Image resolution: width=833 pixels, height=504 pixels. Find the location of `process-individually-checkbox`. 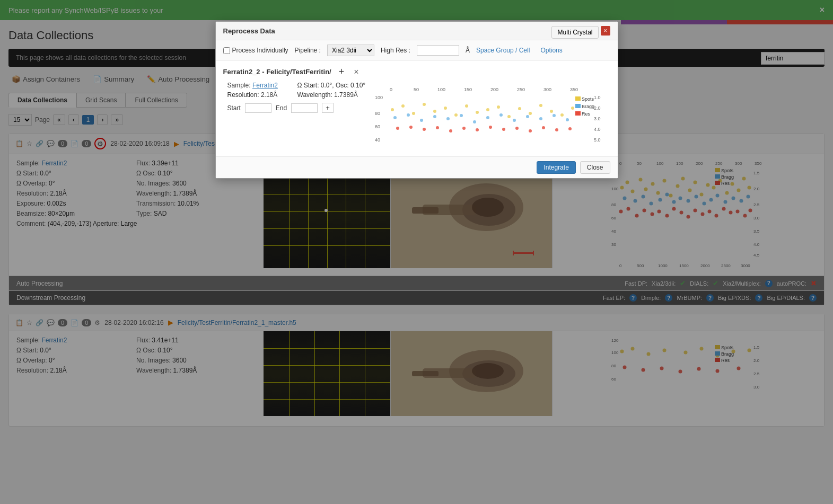

process-individually-checkbox is located at coordinates (227, 51).